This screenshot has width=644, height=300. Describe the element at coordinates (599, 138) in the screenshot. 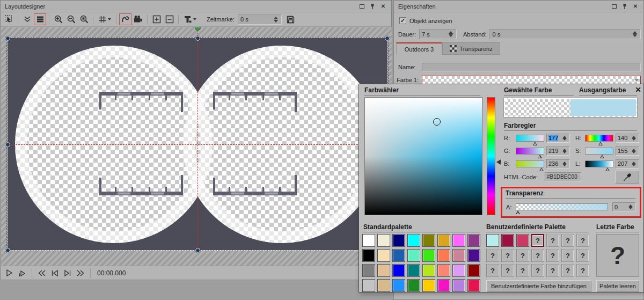

I see `h-slider` at that location.